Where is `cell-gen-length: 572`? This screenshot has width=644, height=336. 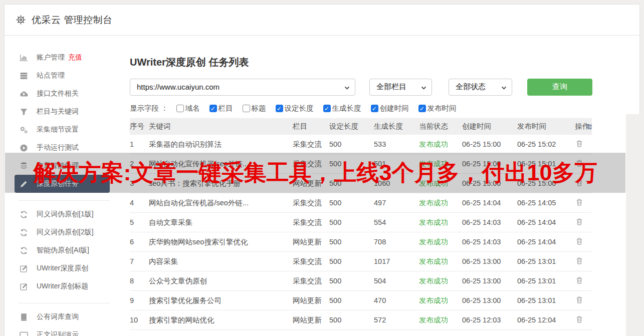 cell-gen-length: 572 is located at coordinates (396, 320).